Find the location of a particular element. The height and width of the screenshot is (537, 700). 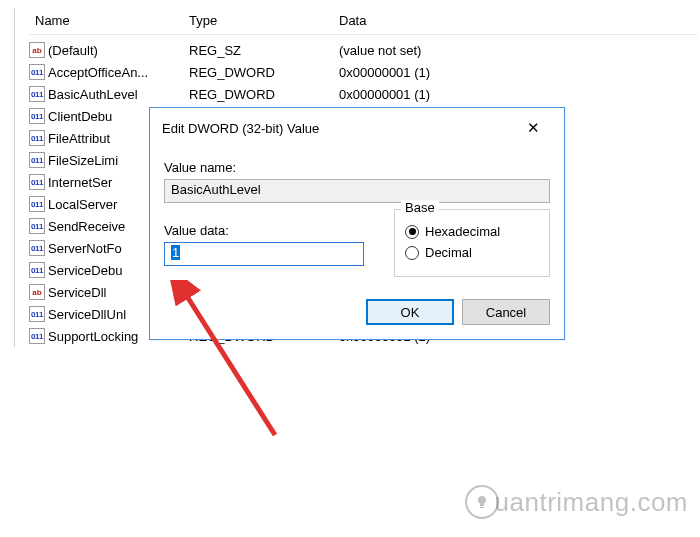

row-name: (Default) is located at coordinates (73, 50).